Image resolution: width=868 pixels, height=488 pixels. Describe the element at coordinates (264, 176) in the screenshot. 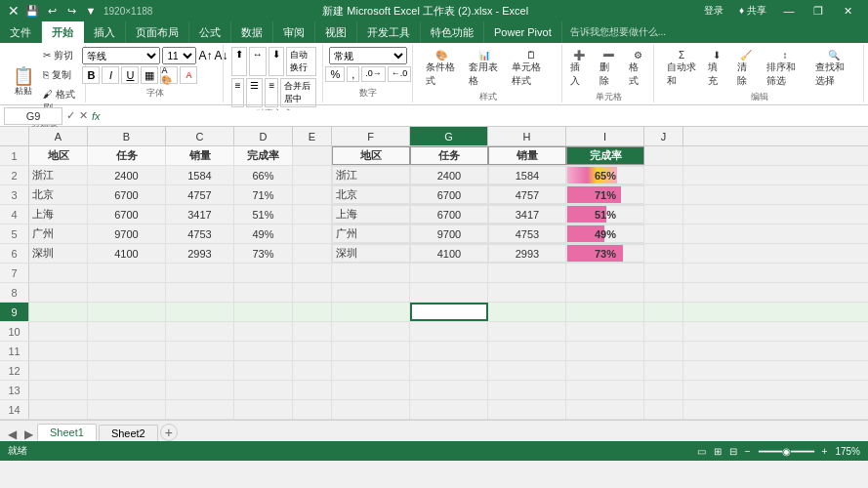

I see `cell-d2: 66%` at that location.